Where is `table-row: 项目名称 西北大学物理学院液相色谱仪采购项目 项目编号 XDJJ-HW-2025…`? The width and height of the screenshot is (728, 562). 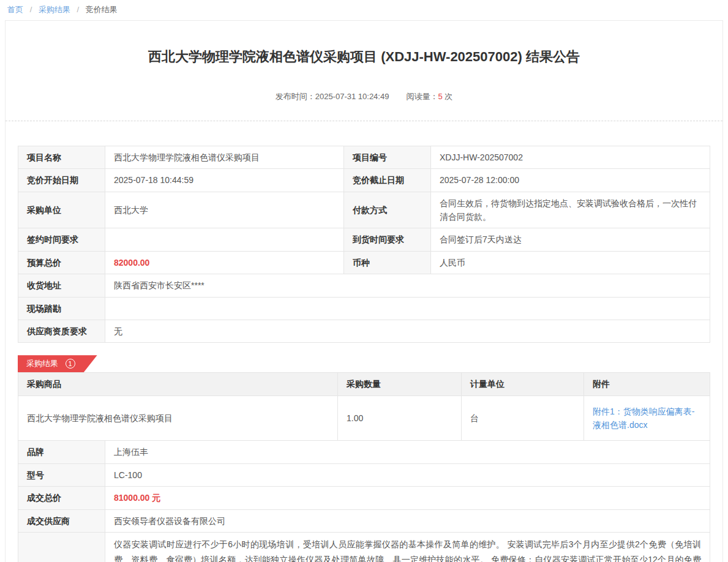
table-row: 项目名称 西北大学物理学院液相色谱仪采购项目 项目编号 XDJJ-HW-2025… is located at coordinates (364, 157).